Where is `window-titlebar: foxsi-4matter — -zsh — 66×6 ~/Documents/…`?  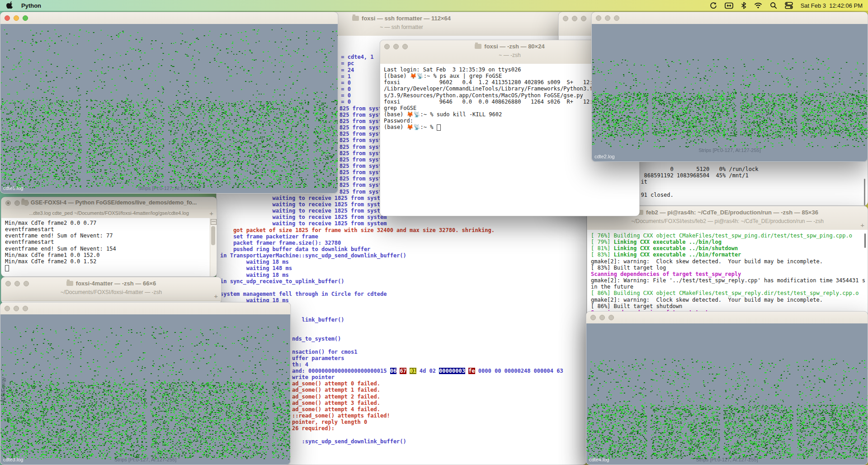 window-titlebar: foxsi-4matter — -zsh — 66×6 ~/Documents/… is located at coordinates (111, 289).